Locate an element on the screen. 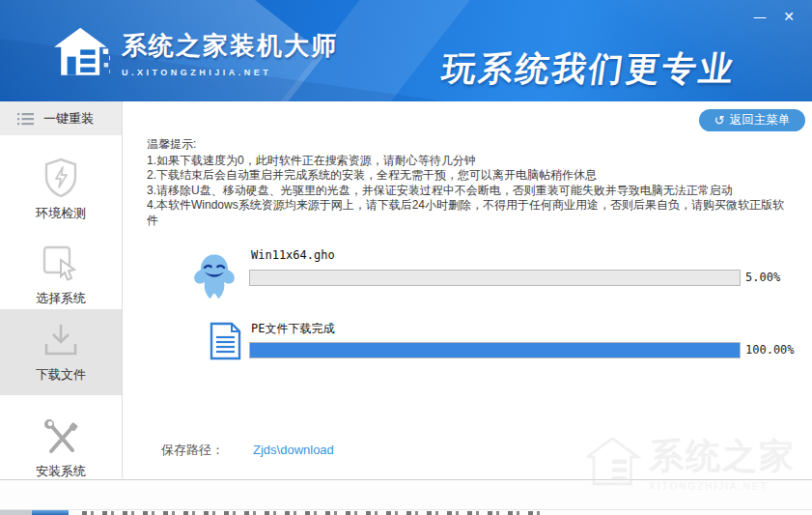 The width and height of the screenshot is (812, 515). sidebar-item-label: 选择系统 is located at coordinates (61, 299).